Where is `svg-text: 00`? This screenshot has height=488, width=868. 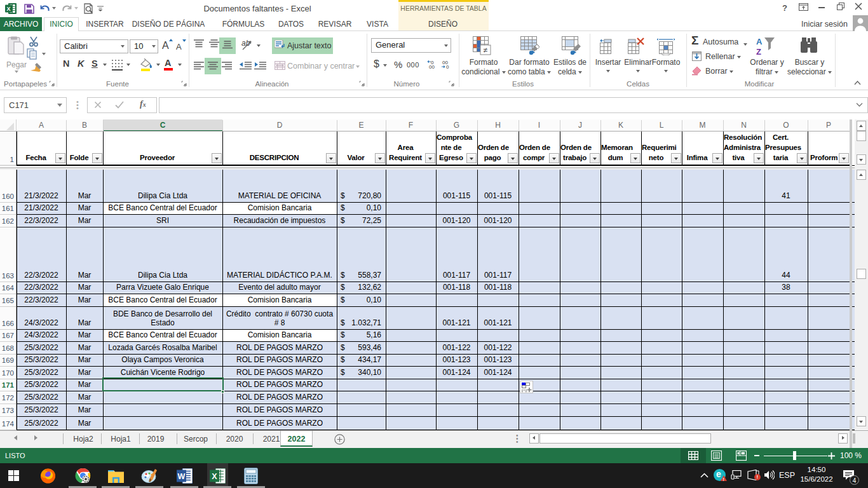 svg-text: 00 is located at coordinates (432, 67).